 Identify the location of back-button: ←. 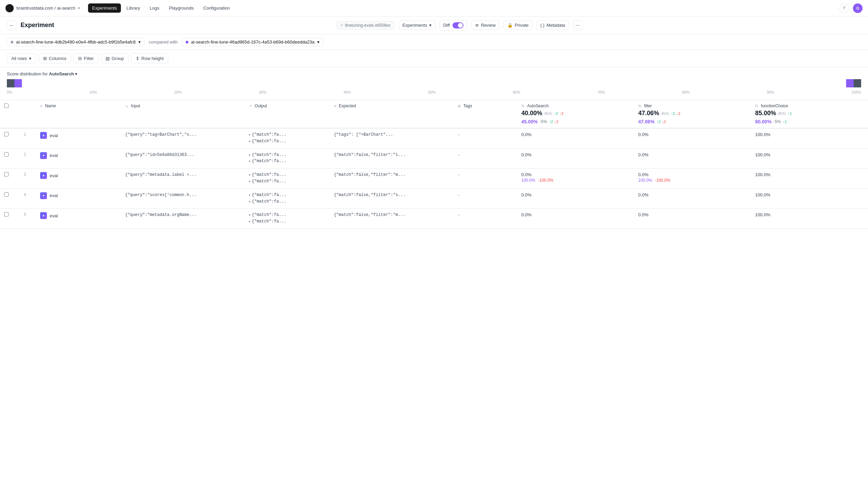
(12, 25).